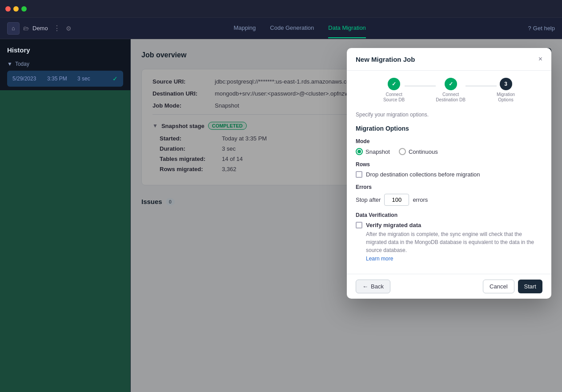 The image size is (562, 392). What do you see at coordinates (281, 9) in the screenshot?
I see `title-bar` at bounding box center [281, 9].